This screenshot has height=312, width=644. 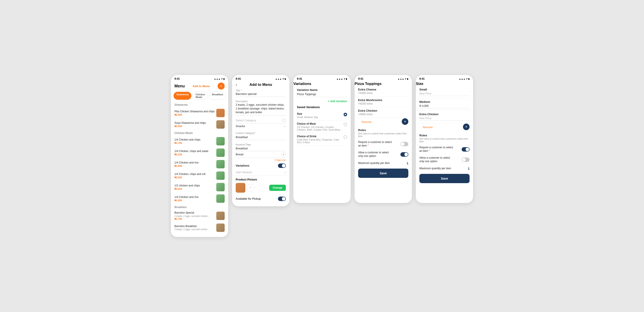 What do you see at coordinates (282, 166) in the screenshot?
I see `variations-toggle` at bounding box center [282, 166].